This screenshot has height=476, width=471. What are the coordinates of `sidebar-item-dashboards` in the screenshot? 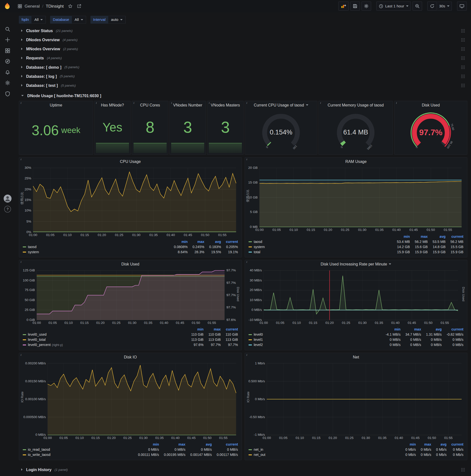 It's located at (8, 51).